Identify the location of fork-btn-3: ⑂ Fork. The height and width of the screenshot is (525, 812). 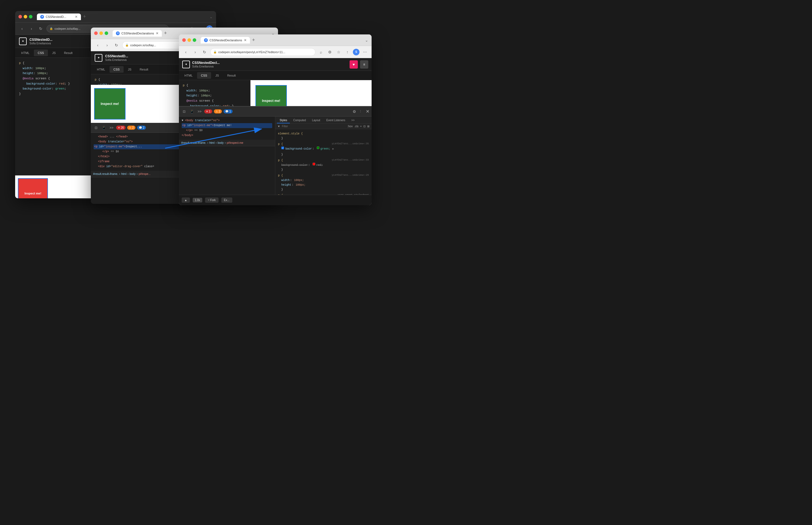
(212, 200).